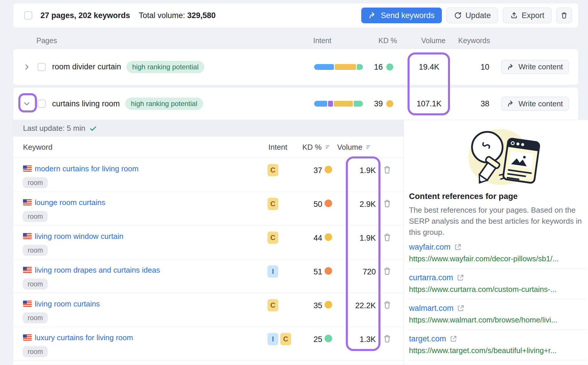 The image size is (588, 365). What do you see at coordinates (278, 147) in the screenshot?
I see `subcolumn-header-intent: Intent` at bounding box center [278, 147].